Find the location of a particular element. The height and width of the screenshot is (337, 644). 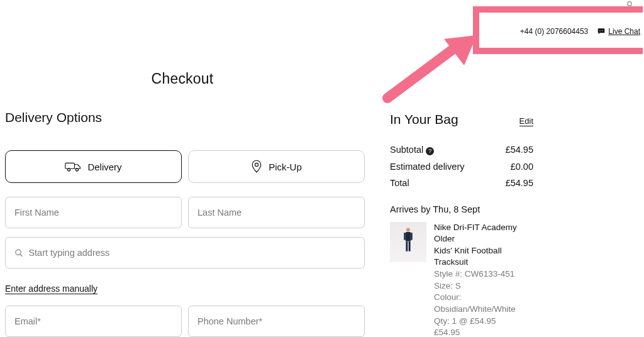

product-image is located at coordinates (408, 240).